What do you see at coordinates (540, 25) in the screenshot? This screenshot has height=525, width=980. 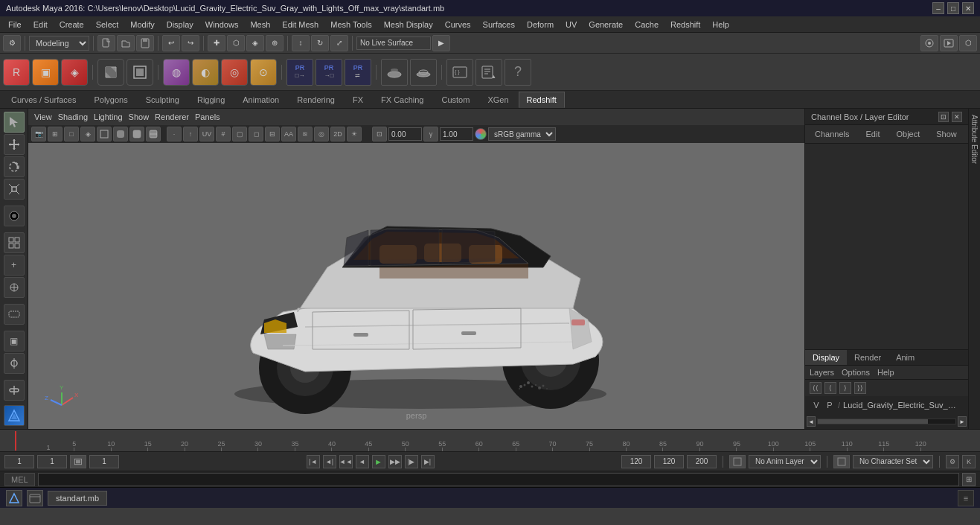 I see `menu-deform: Deform` at bounding box center [540, 25].